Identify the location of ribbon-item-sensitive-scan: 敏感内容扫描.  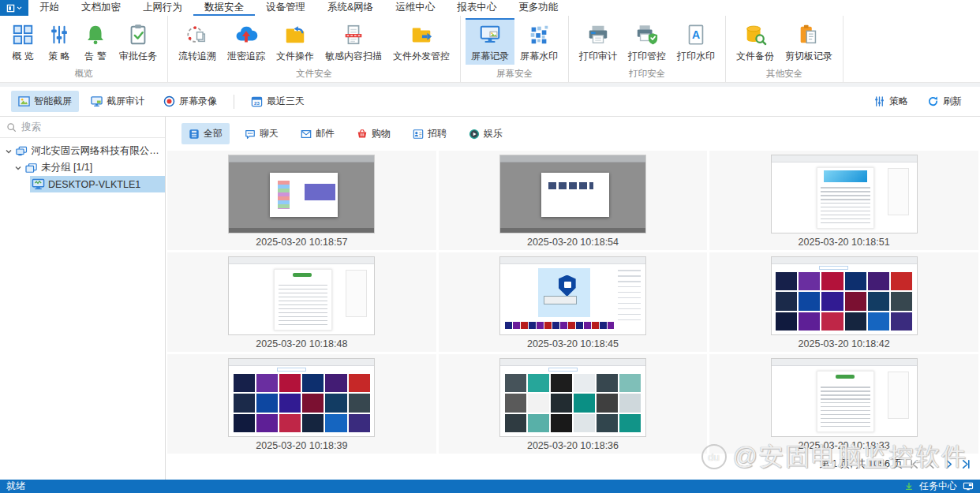
(353, 41).